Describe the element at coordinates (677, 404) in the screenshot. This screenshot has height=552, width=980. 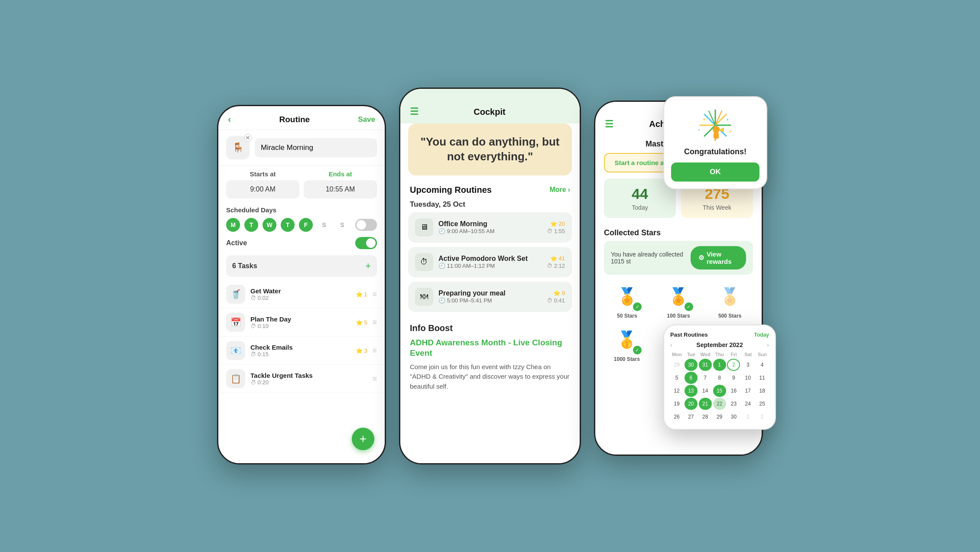
I see `cal-cell: 19` at that location.